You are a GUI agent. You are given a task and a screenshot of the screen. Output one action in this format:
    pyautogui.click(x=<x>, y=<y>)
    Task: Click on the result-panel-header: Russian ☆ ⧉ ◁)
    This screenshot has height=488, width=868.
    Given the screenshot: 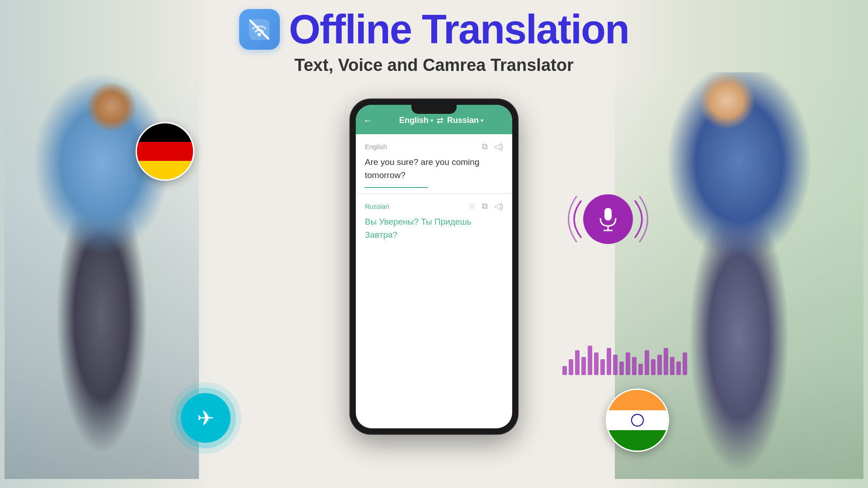 What is the action you would take?
    pyautogui.click(x=434, y=206)
    